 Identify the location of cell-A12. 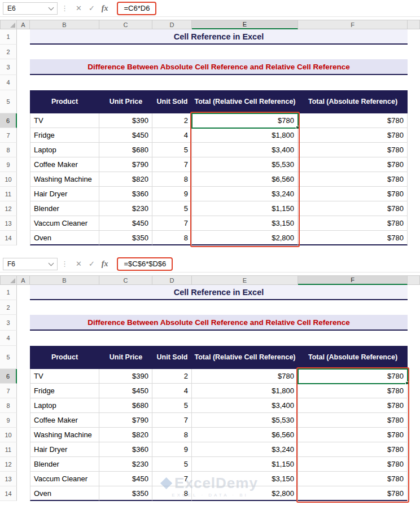
(24, 464).